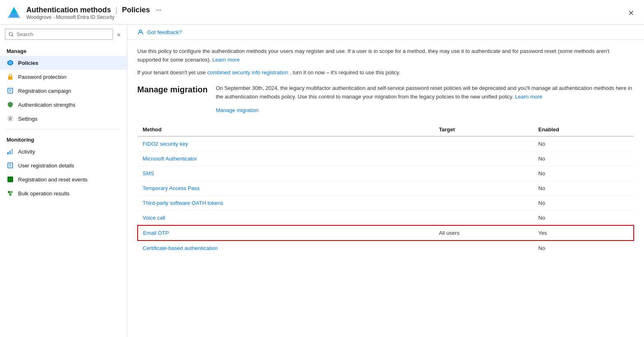  Describe the element at coordinates (44, 91) in the screenshot. I see `sidebar-item-label: Registration campaign` at that location.